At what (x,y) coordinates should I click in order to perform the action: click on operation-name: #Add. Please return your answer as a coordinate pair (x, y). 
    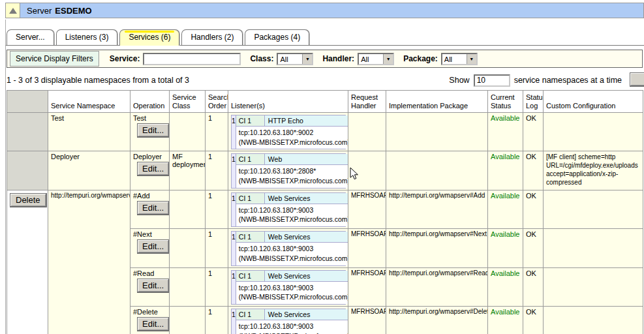
    Looking at the image, I should click on (150, 196).